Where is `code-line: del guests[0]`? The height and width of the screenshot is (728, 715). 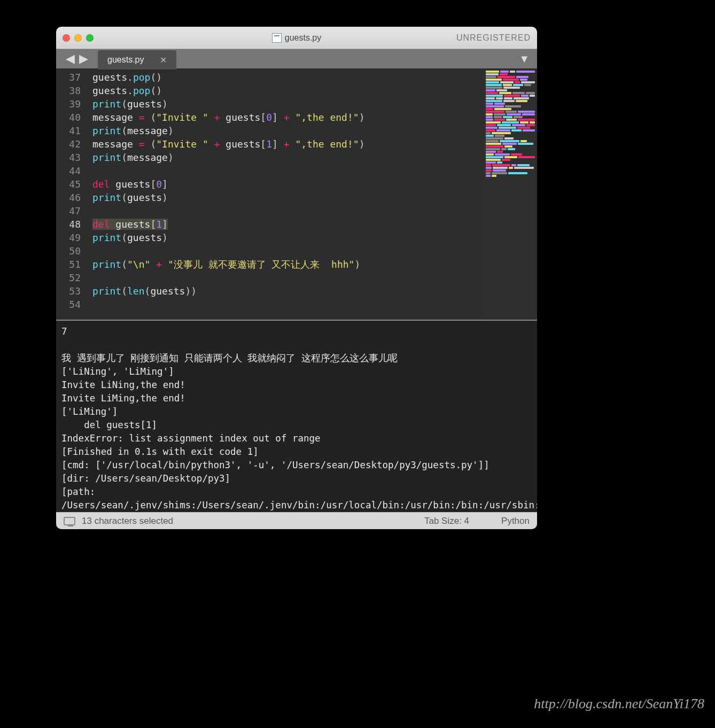 code-line: del guests[0] is located at coordinates (288, 184).